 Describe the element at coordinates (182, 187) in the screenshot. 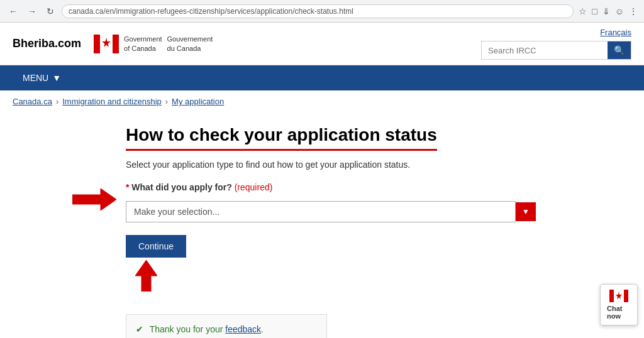

I see `form-label-text: What did you apply for?` at that location.